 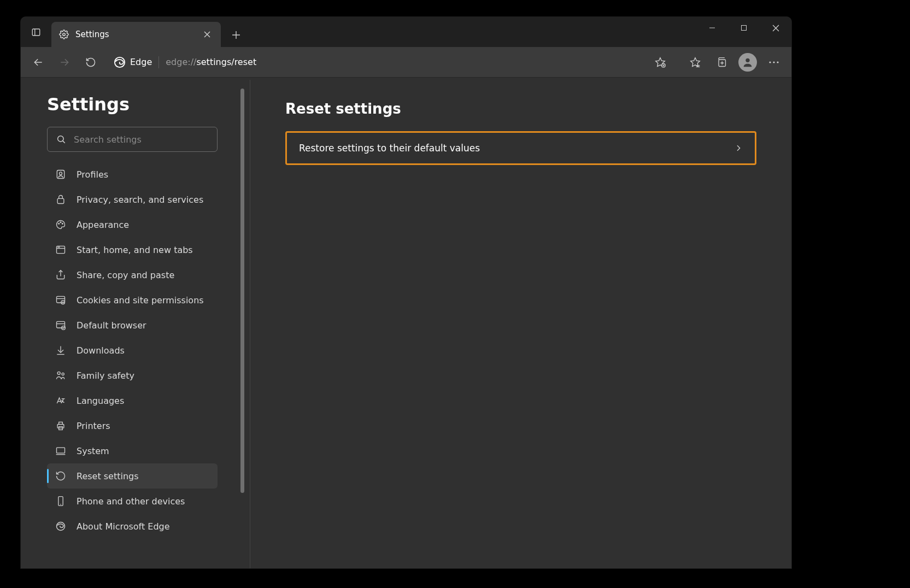 I want to click on refresh-button, so click(x=91, y=62).